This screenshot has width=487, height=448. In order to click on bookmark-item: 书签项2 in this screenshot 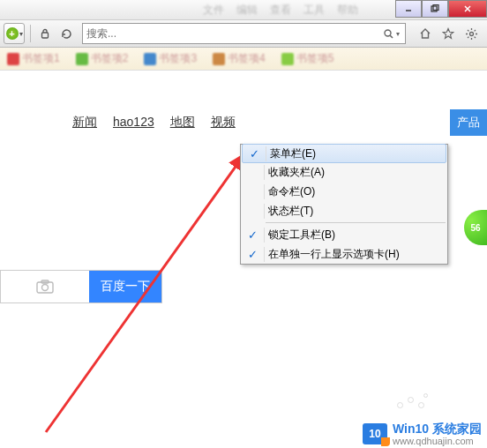, I will do `click(102, 58)`.